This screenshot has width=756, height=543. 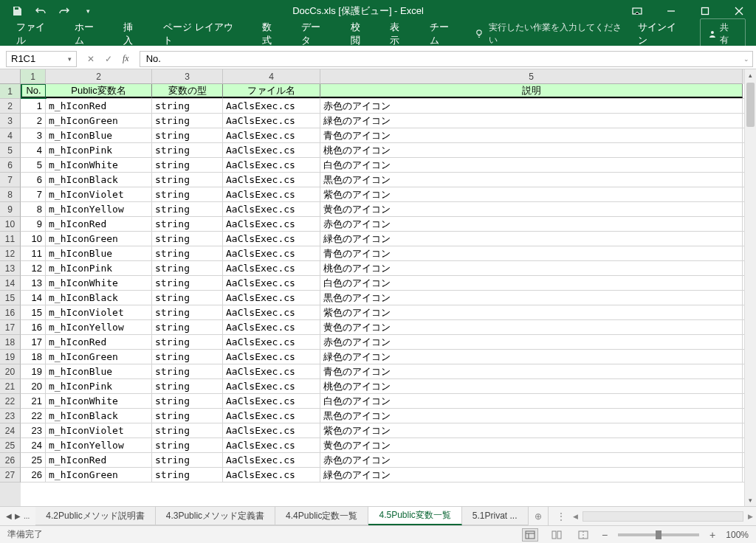 What do you see at coordinates (382, 195) in the screenshot?
I see `table-row: 7m_hIconVioletstringAaClsExec.cs紫色のアイコン` at bounding box center [382, 195].